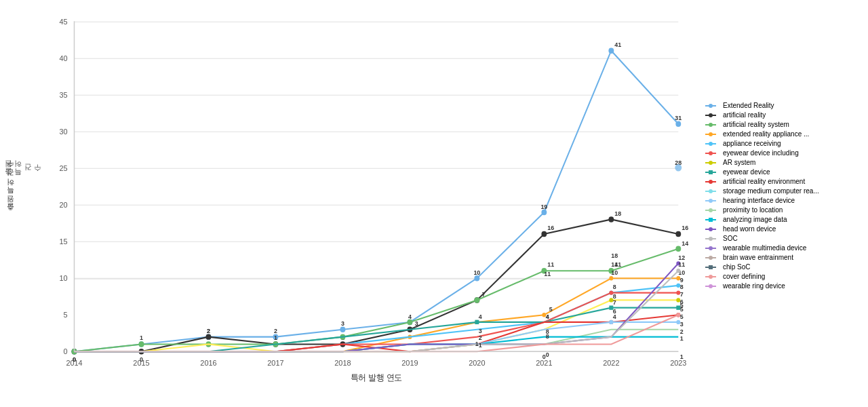  Describe the element at coordinates (611, 363) in the screenshot. I see `svg-text: 2022` at that location.